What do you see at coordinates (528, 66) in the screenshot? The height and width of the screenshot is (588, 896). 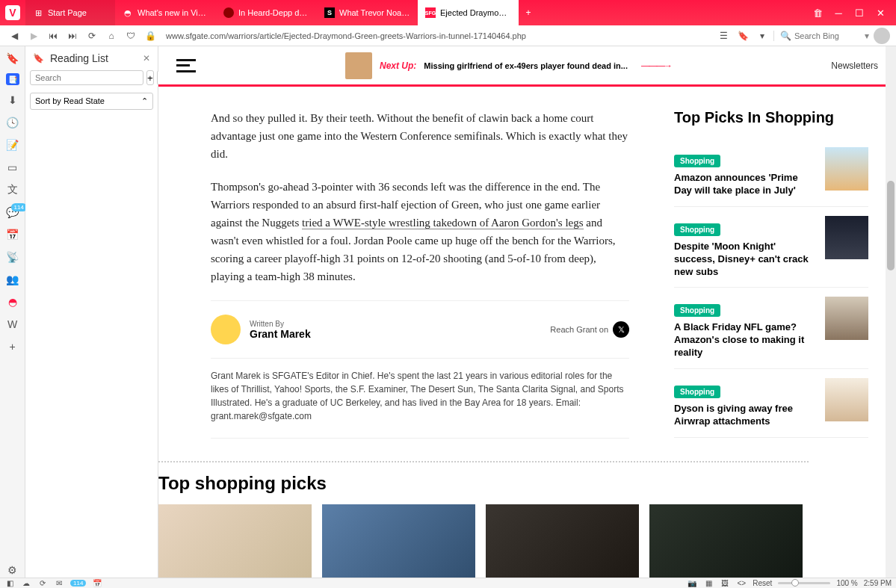 I see `site-header: Next Up: Missing girlfriend of ex-49ers …` at bounding box center [528, 66].